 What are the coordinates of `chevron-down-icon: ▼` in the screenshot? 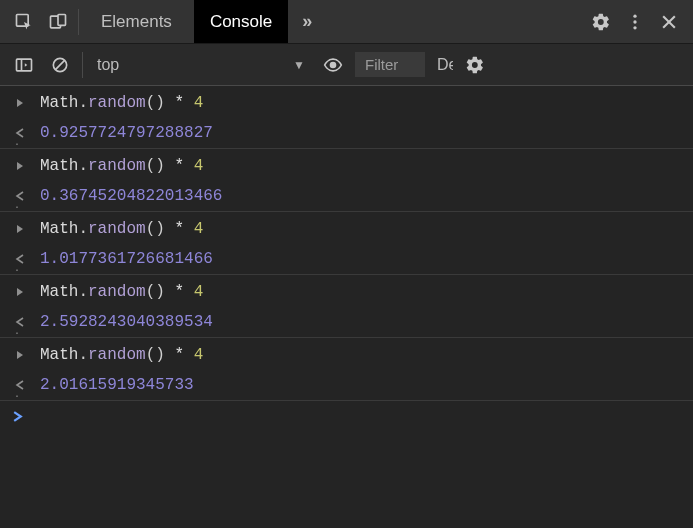 It's located at (299, 65).